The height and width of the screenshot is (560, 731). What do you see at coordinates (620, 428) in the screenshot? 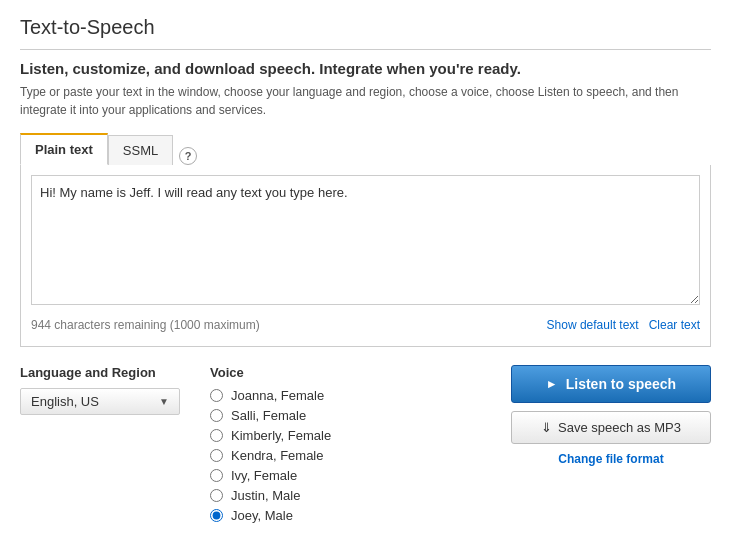
I see `save-button-label: Save speech as MP3` at bounding box center [620, 428].